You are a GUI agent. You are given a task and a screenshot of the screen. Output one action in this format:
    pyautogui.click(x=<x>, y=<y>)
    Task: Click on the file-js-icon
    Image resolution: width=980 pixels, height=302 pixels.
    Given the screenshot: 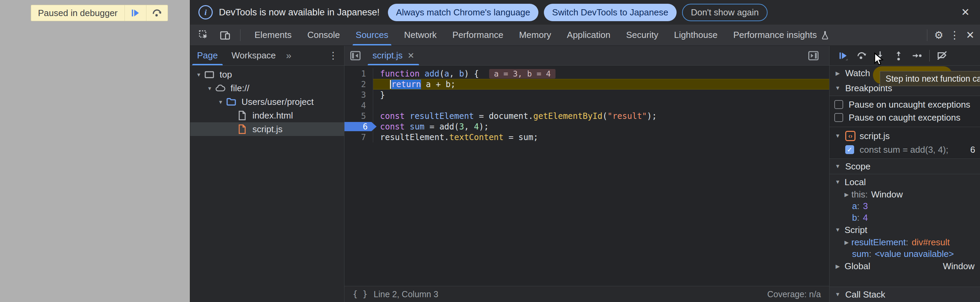 What is the action you would take?
    pyautogui.click(x=242, y=129)
    